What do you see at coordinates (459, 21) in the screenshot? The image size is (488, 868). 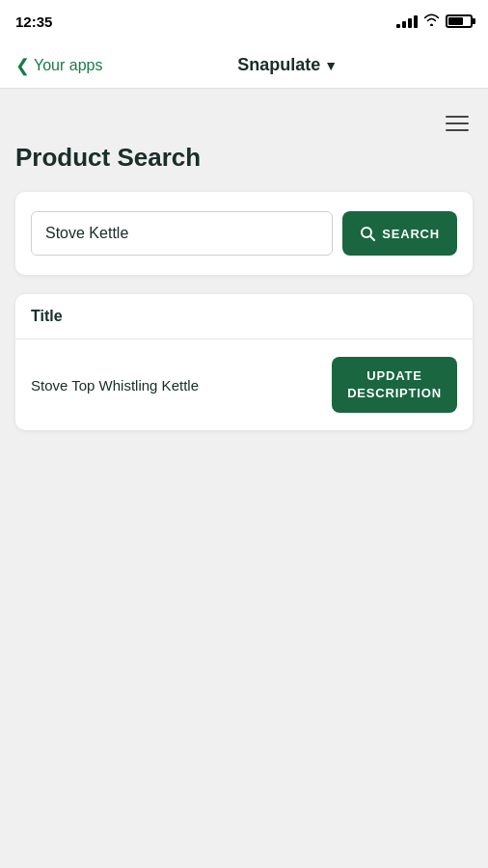 I see `battery-icon` at bounding box center [459, 21].